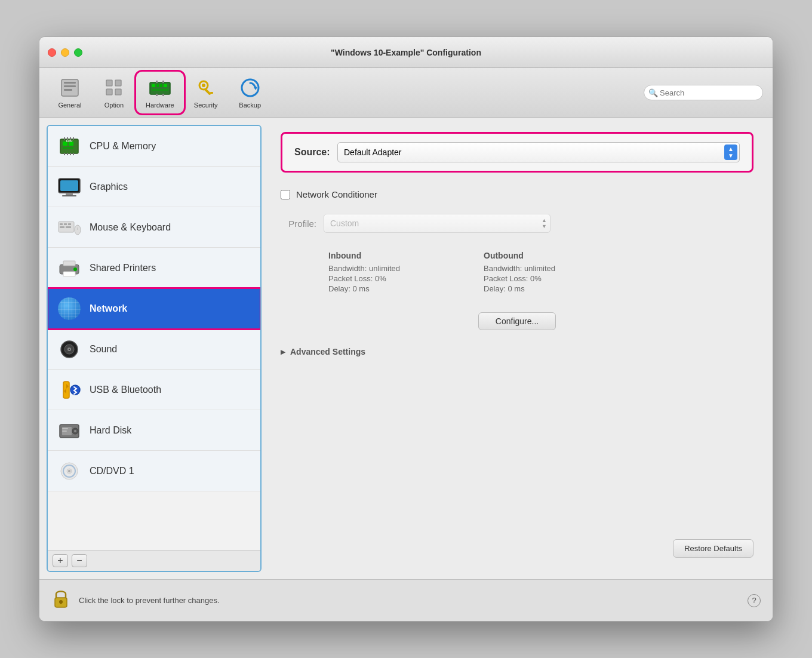 The image size is (812, 658). Describe the element at coordinates (388, 256) in the screenshot. I see `inbound-header: Inbound` at that location.